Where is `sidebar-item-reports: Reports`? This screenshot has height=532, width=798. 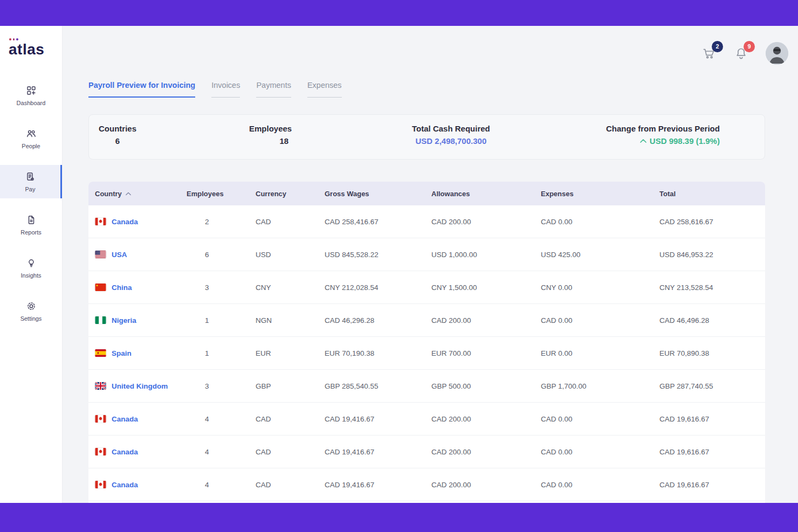
sidebar-item-reports: Reports is located at coordinates (31, 225).